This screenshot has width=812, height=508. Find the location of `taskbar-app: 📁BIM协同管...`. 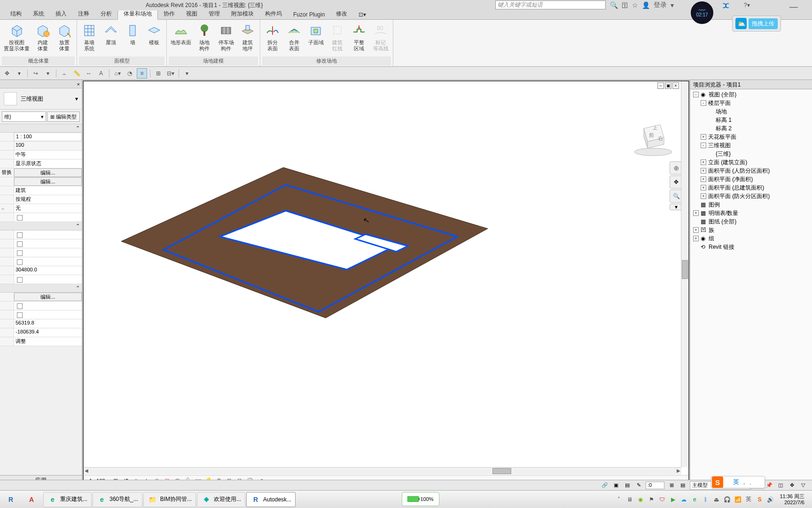

taskbar-app: 📁BIM协同管... is located at coordinates (170, 500).